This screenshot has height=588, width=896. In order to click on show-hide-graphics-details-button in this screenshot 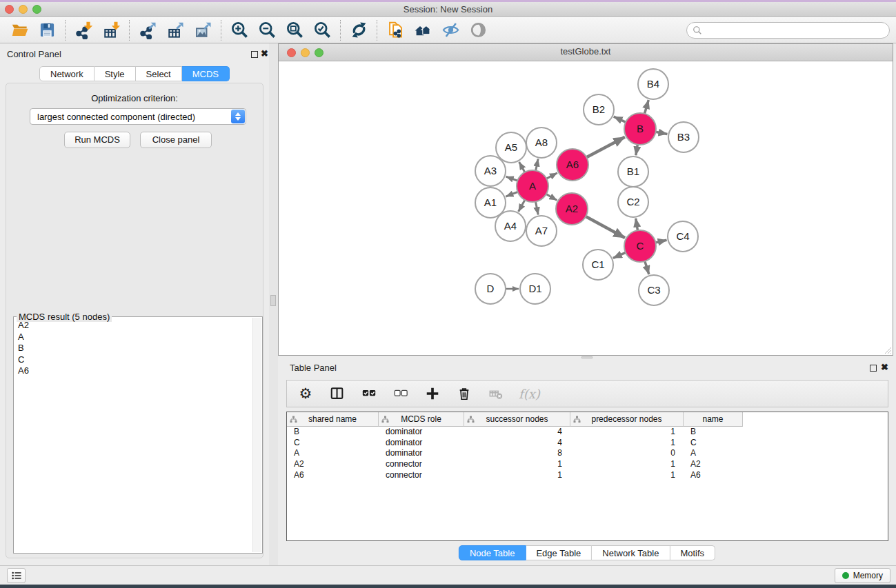, I will do `click(450, 30)`.